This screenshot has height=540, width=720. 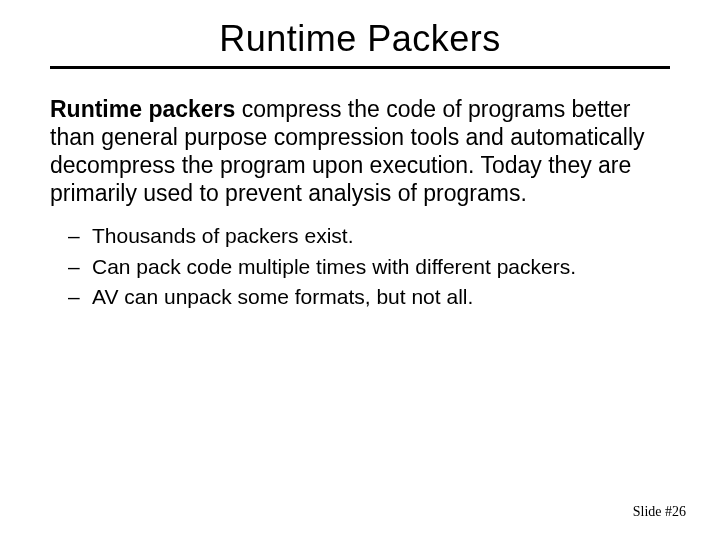 I want to click on body-lead: Runtime packers, so click(x=142, y=109).